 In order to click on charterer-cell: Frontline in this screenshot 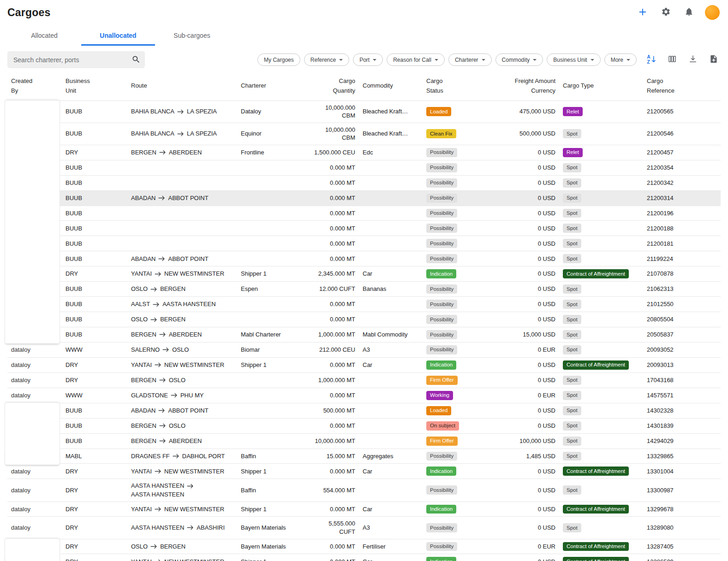, I will do `click(272, 152)`.